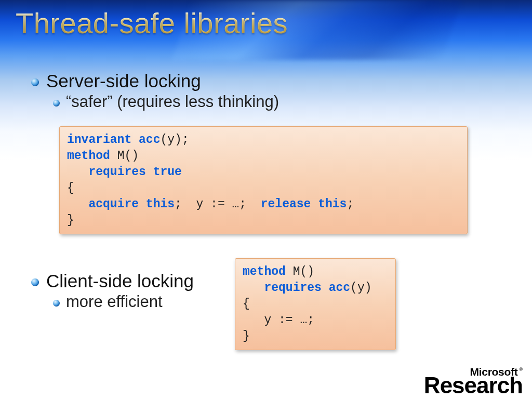 The width and height of the screenshot is (532, 399). What do you see at coordinates (114, 302) in the screenshot?
I see `text-more-efficient: more efficient` at bounding box center [114, 302].